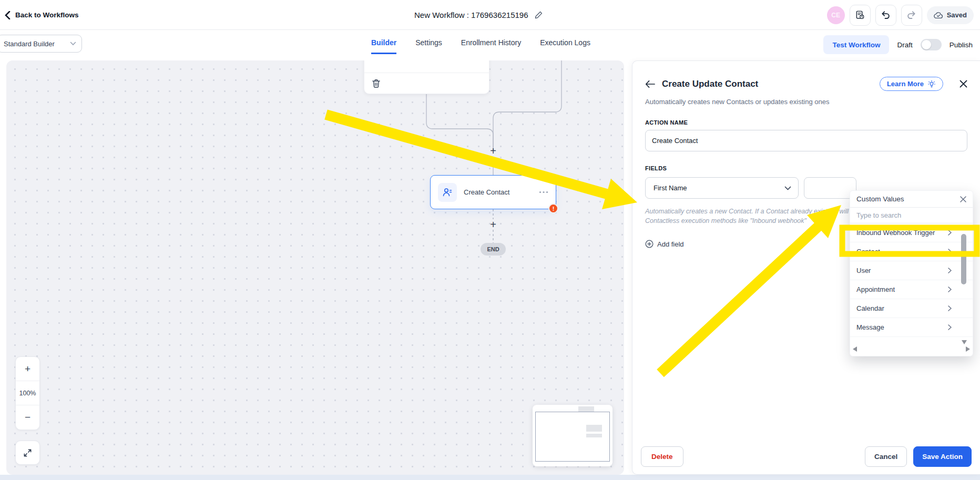 This screenshot has width=980, height=480. What do you see at coordinates (807, 168) in the screenshot?
I see `fields-label: FIELDS` at bounding box center [807, 168].